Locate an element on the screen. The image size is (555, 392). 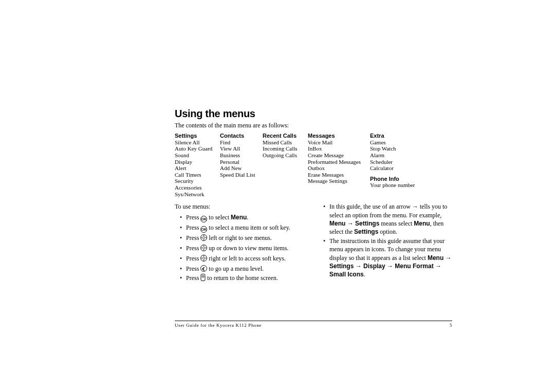
intro-text: The contents of the main menu are as fol… is located at coordinates (313, 125).